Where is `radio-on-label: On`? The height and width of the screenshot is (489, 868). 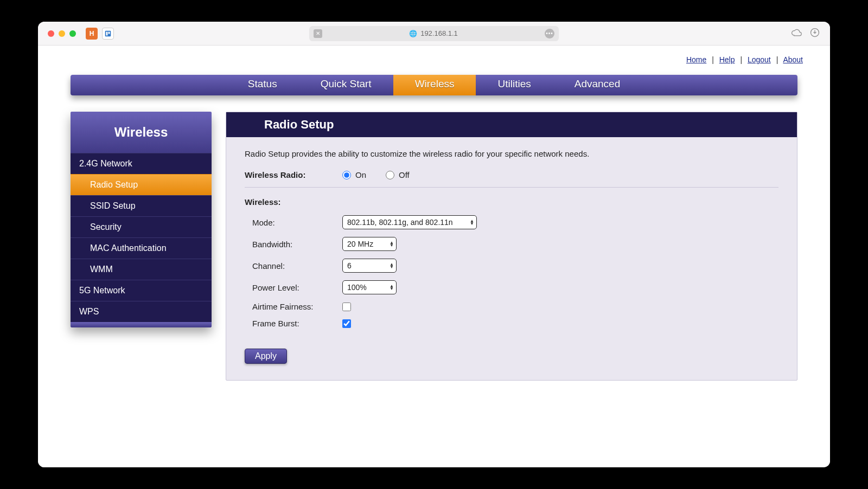
radio-on-label: On is located at coordinates (361, 175).